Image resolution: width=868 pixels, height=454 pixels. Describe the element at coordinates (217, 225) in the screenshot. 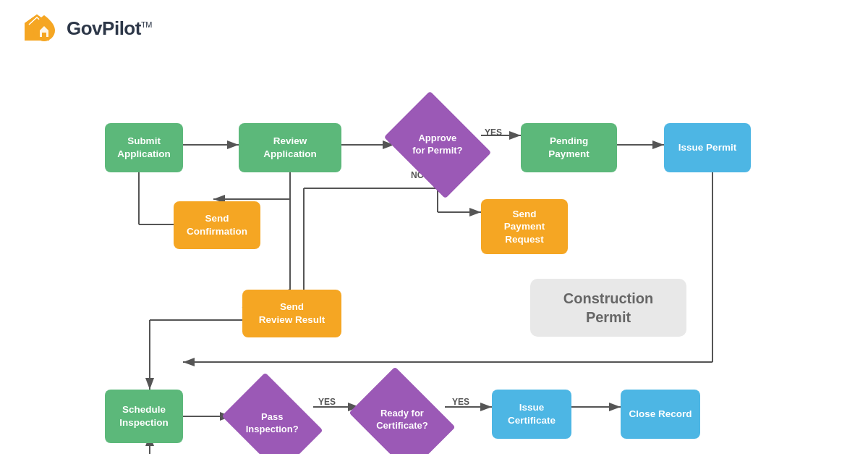

I see `send-confirmation-node: Send Confirmation` at that location.